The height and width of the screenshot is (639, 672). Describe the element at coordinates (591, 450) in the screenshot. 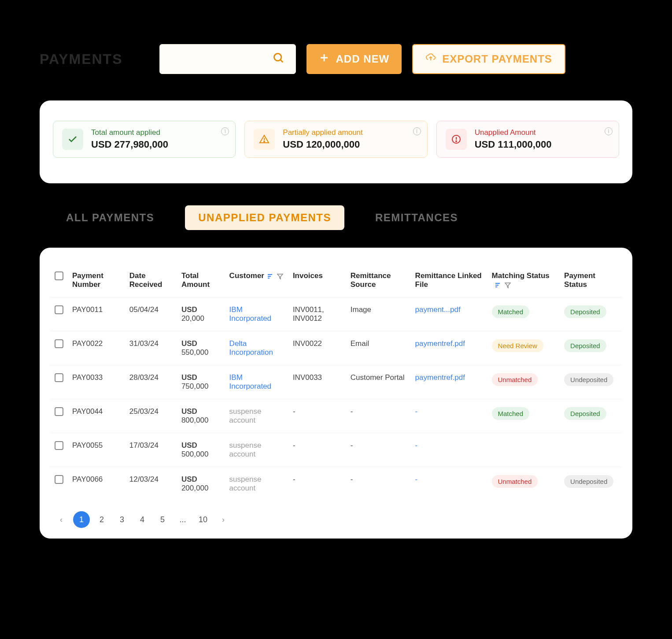

I see `payment-status` at that location.